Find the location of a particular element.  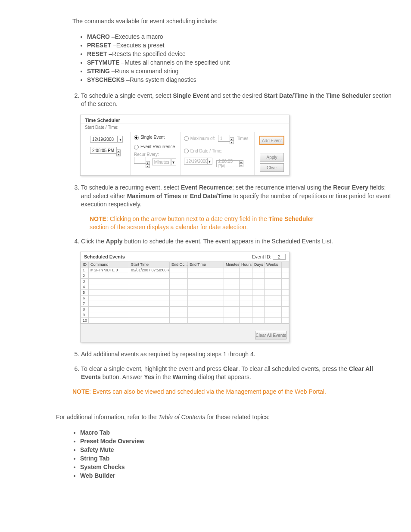

list-item: Safety Mute is located at coordinates (236, 450).